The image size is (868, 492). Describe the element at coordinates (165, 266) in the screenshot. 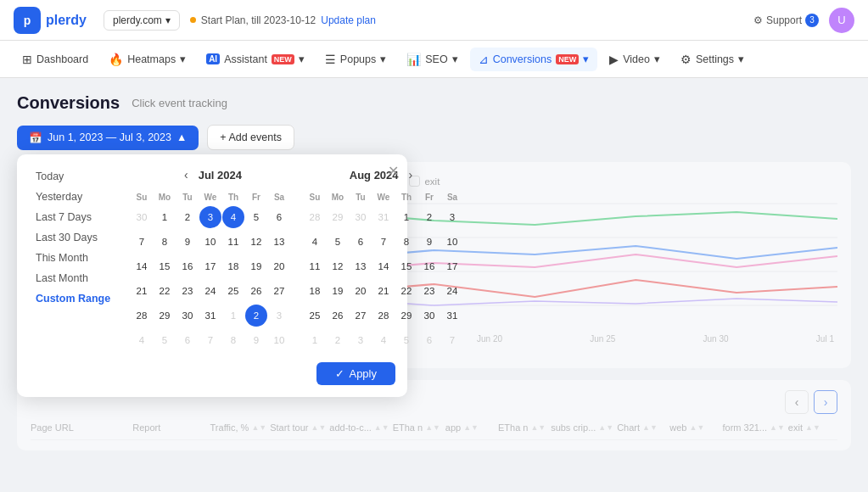

I see `cal-day: 15` at that location.